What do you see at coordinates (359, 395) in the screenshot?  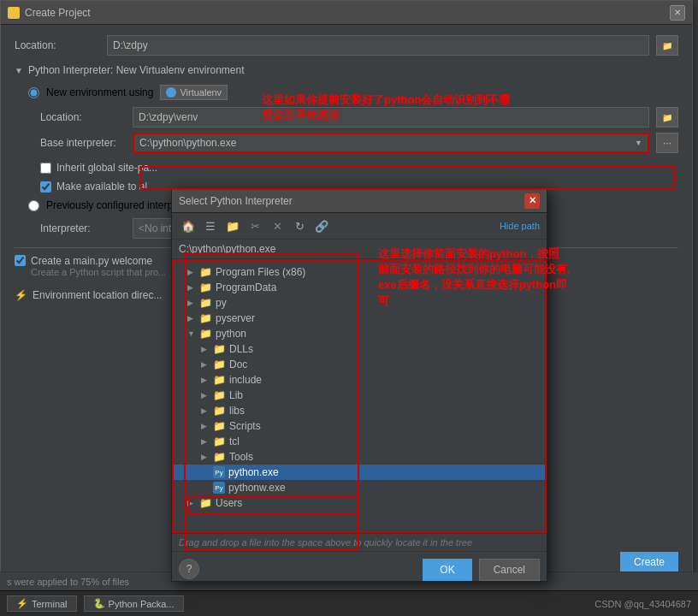 I see `tree-item-lib: ▶ 📁 Lib` at bounding box center [359, 395].